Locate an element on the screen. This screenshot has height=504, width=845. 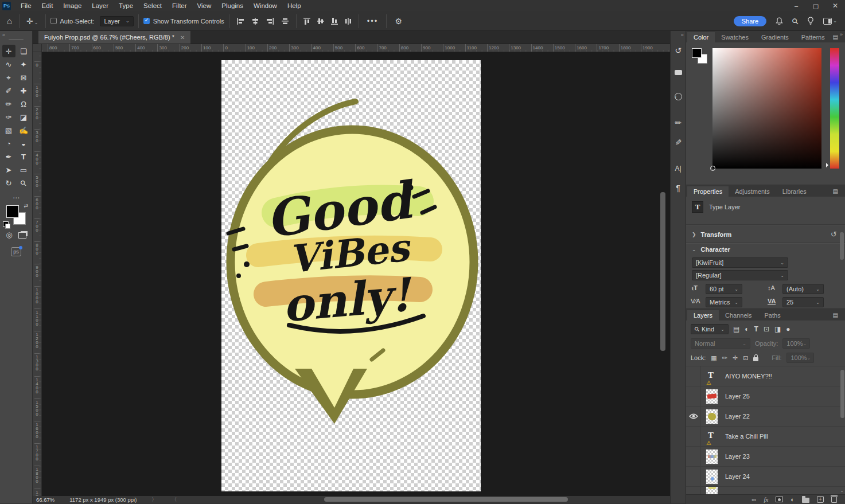
auto-select-checkbox is located at coordinates (54, 21).